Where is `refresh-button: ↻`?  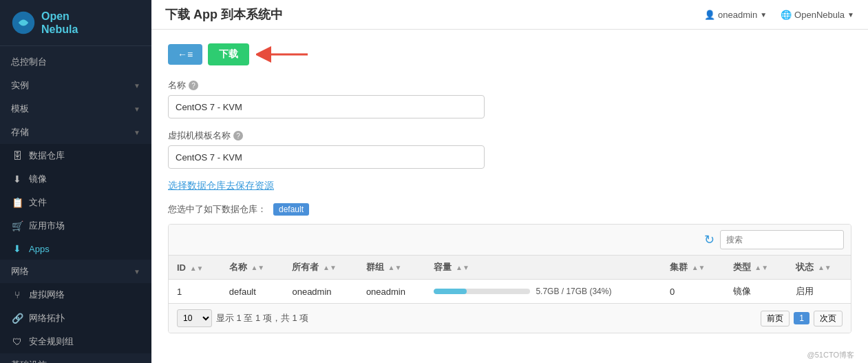 refresh-button: ↻ is located at coordinates (709, 240).